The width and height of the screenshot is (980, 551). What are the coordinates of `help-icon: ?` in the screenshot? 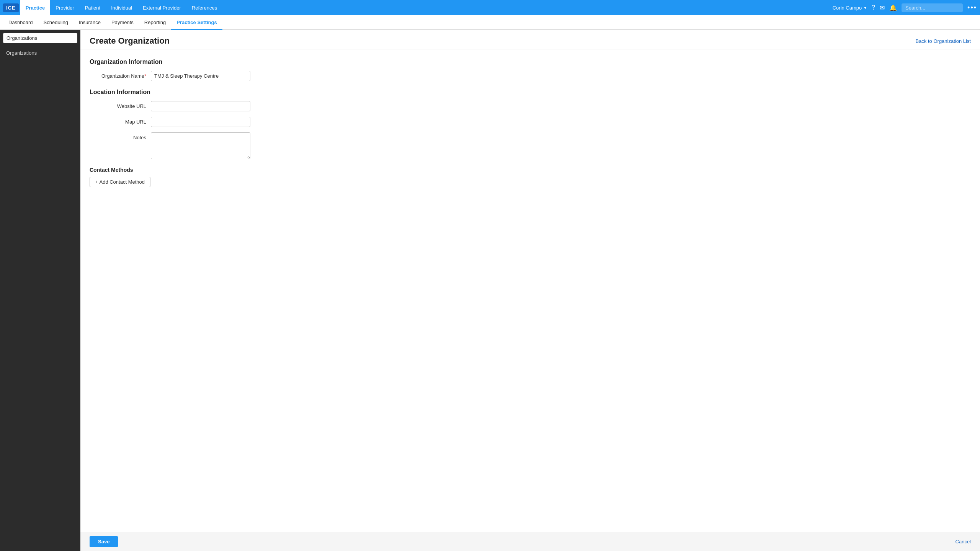 It's located at (874, 8).